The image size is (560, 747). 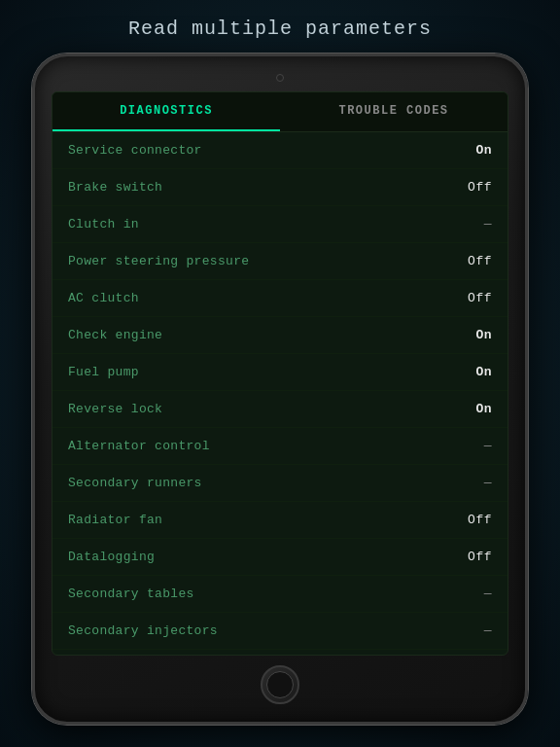 I want to click on param-name: Check engine, so click(x=115, y=335).